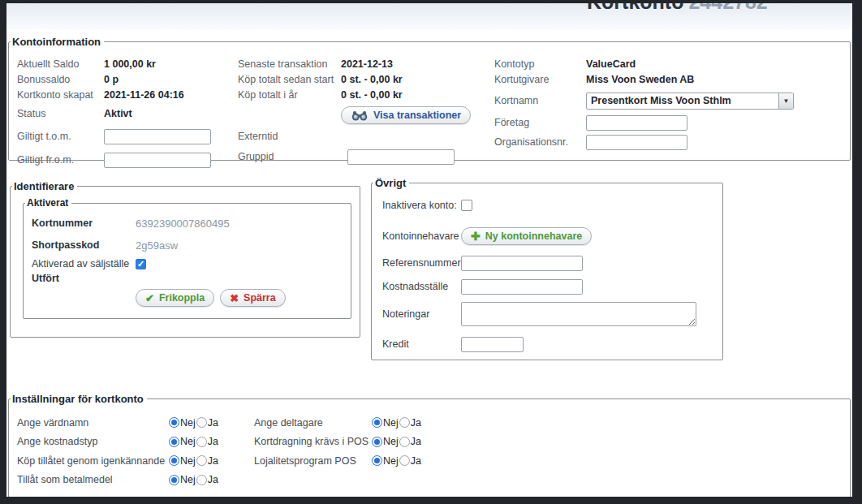 This screenshot has width=862, height=504. I want to click on kontoinformation-column-2: Senaste transaktion 2021-12-13 Köp total…, so click(368, 110).